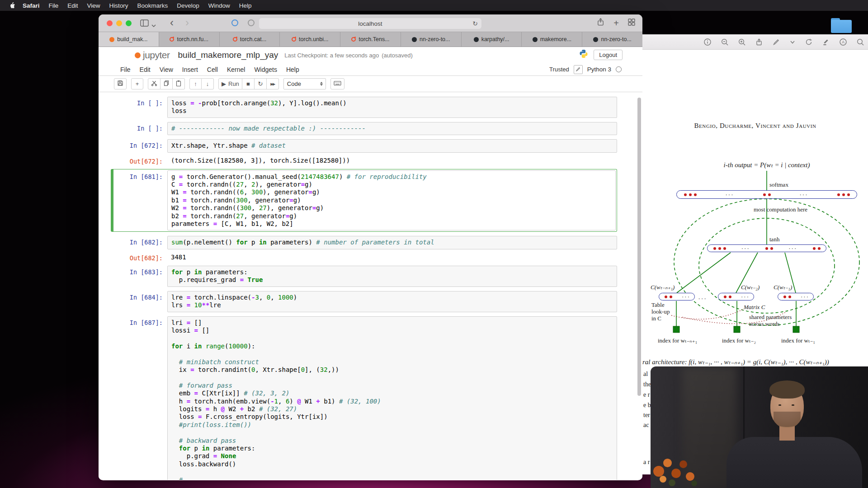 The image size is (868, 488). What do you see at coordinates (293, 70) in the screenshot?
I see `menu-item-help: Help` at bounding box center [293, 70].